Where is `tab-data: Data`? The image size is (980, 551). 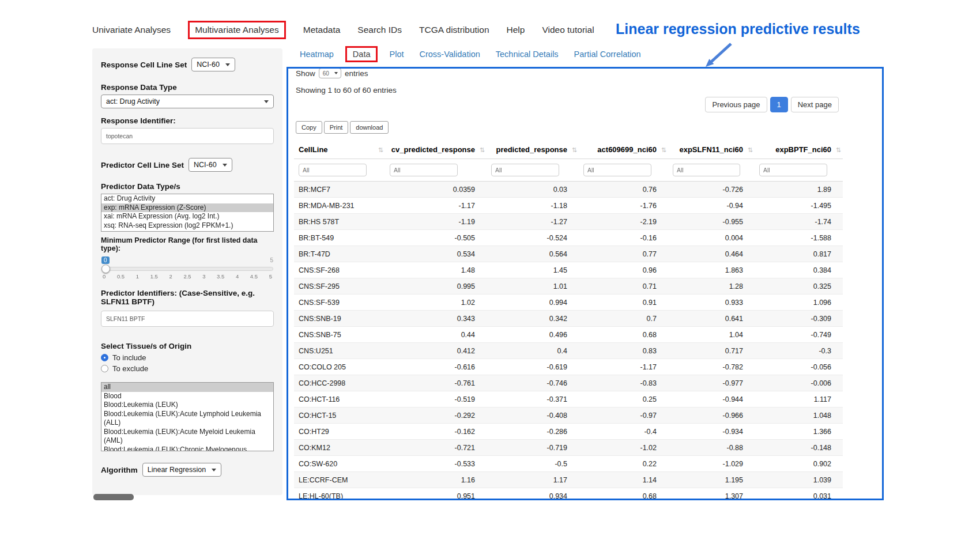 tab-data: Data is located at coordinates (362, 54).